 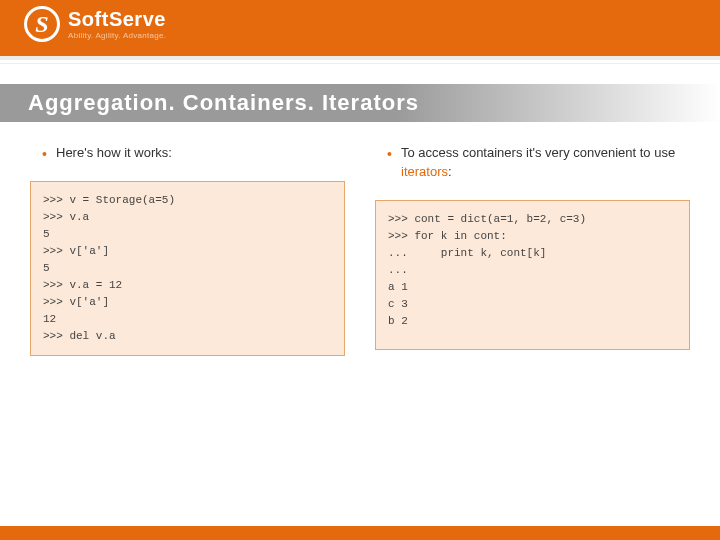 What do you see at coordinates (117, 36) in the screenshot?
I see `brand-tagline: Ability. Agility. Advantage.` at bounding box center [117, 36].